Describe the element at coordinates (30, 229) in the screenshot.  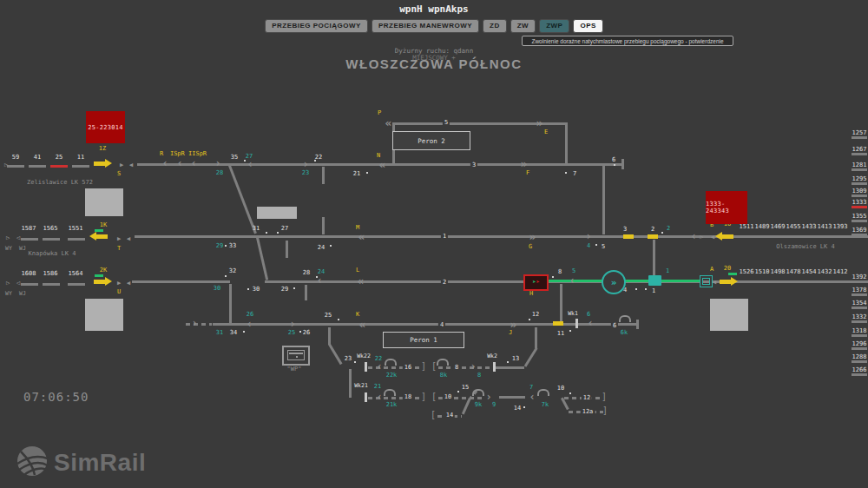
I see `switch-label: 1587` at that location.